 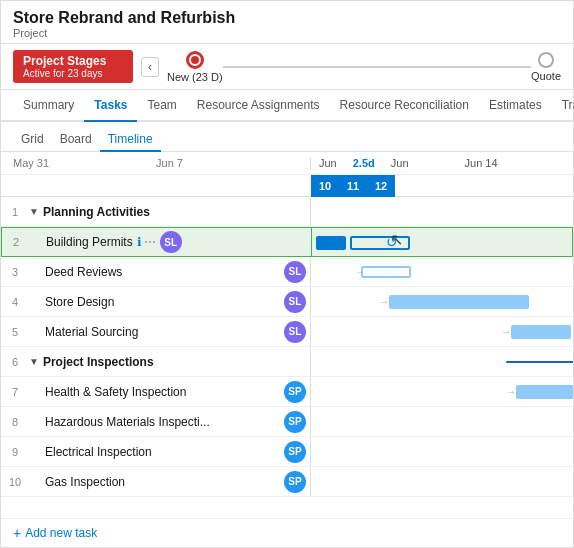 I want to click on refresh-icon: ↺, so click(x=392, y=242).